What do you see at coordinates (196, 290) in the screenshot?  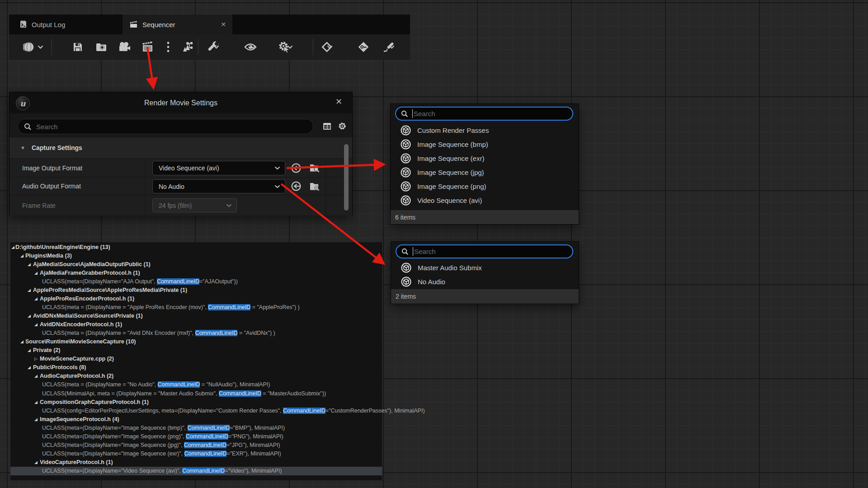 I see `tree-node-row: ◢AppleProResMedia\Source\AppleProResMedi…` at bounding box center [196, 290].